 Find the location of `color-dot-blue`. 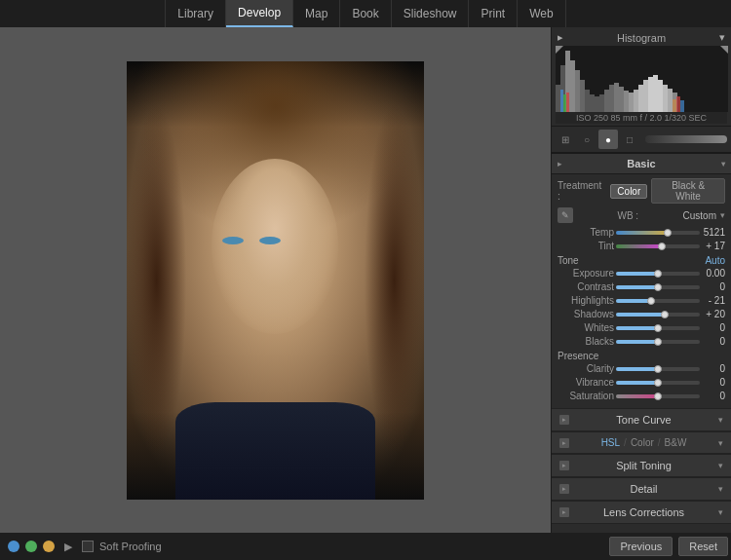

color-dot-blue is located at coordinates (14, 546).